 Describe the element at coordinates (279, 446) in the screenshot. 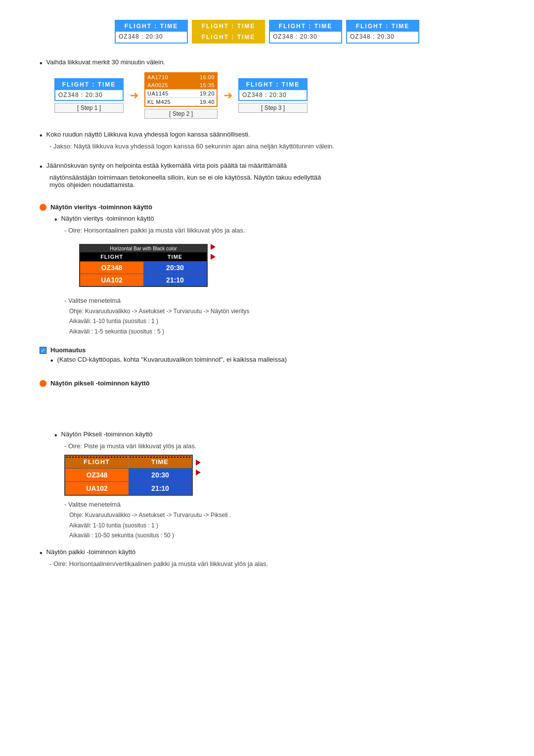

I see `section2-sub1: - Oire: Piste ja musta väri liikkuvat yl…` at that location.